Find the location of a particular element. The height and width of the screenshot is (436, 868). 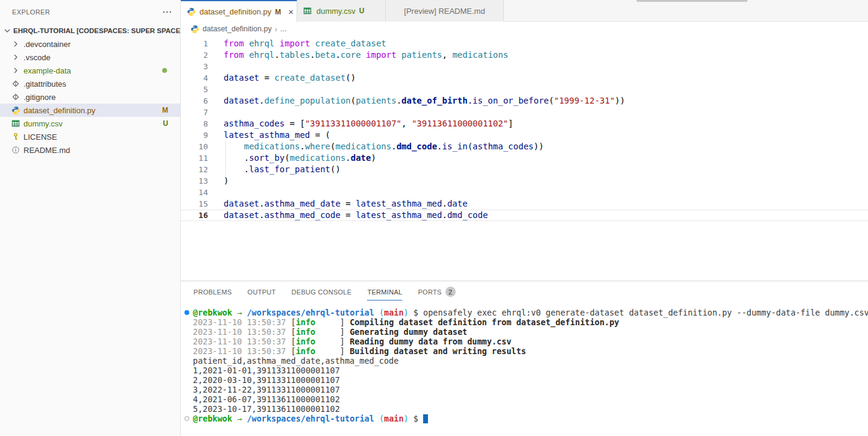

terminal-line: 2023-11-10 13:50:37 [info ] Compiling da… is located at coordinates (530, 322).